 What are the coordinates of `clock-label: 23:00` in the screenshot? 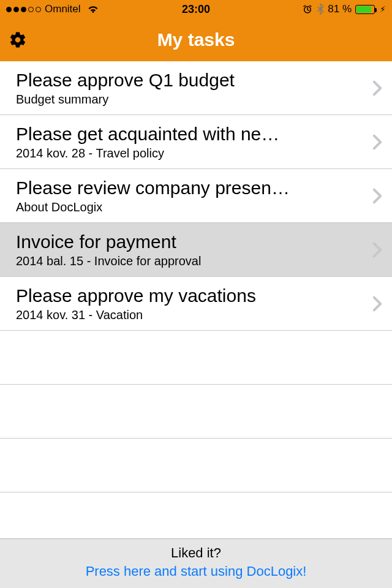 It's located at (196, 10).